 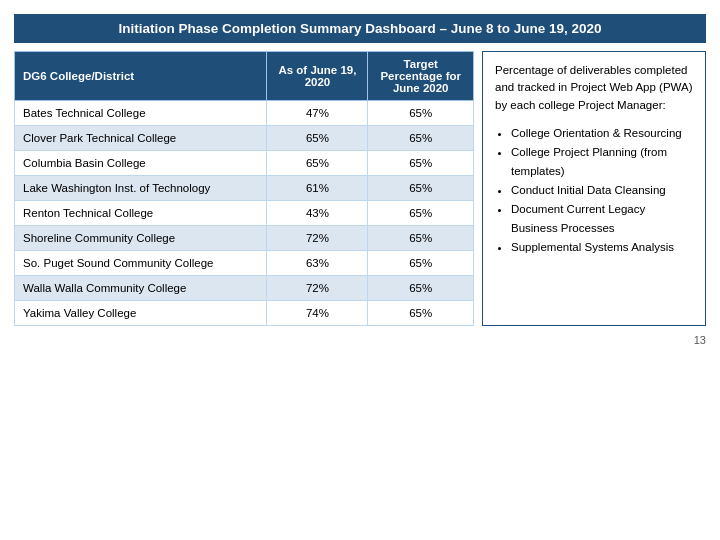 I want to click on info-bullet-item: College Project Planning (from templates…, so click(x=602, y=162).